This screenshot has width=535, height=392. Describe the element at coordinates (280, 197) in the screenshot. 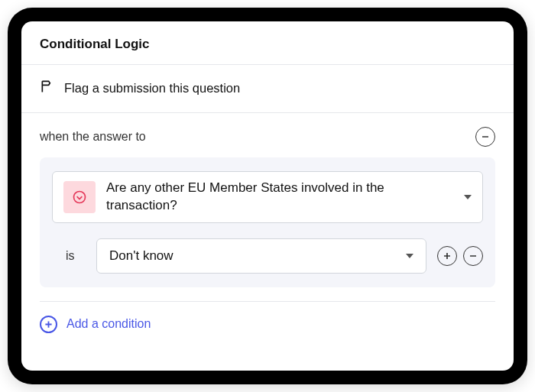

I see `question-text: Are any other EU Member States involved …` at that location.